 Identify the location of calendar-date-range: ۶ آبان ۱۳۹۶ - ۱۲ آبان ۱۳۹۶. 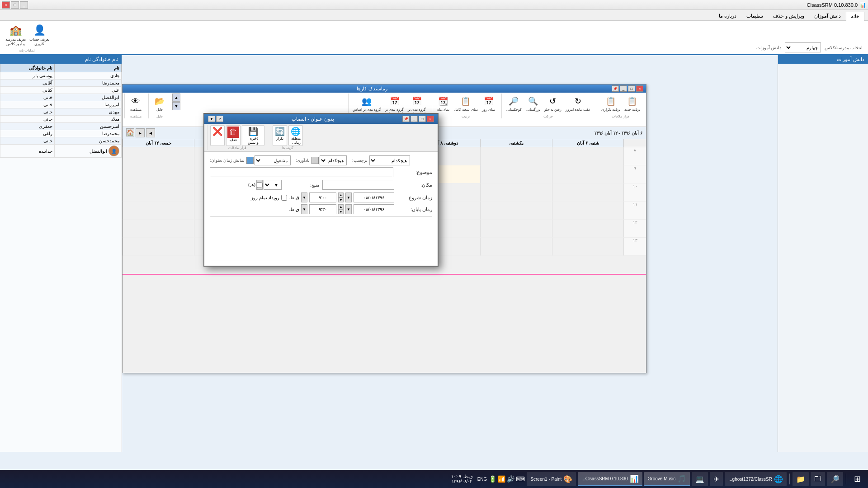
(618, 133).